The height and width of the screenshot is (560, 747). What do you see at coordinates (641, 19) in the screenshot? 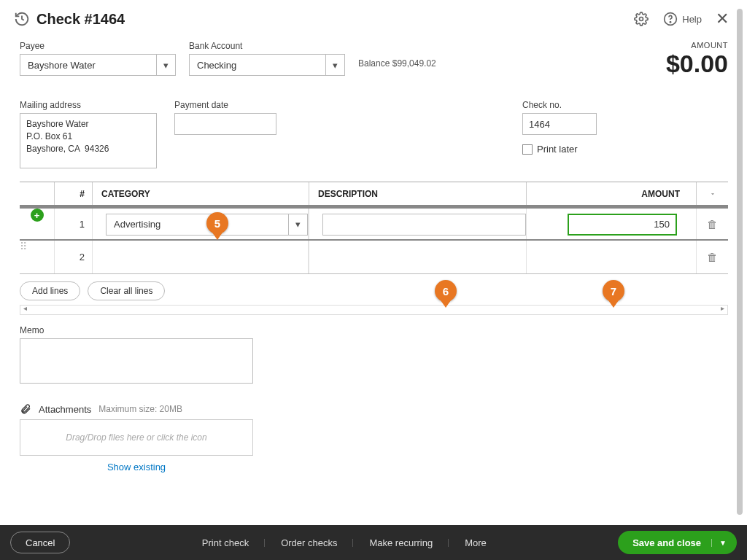
I see `gear-icon` at bounding box center [641, 19].